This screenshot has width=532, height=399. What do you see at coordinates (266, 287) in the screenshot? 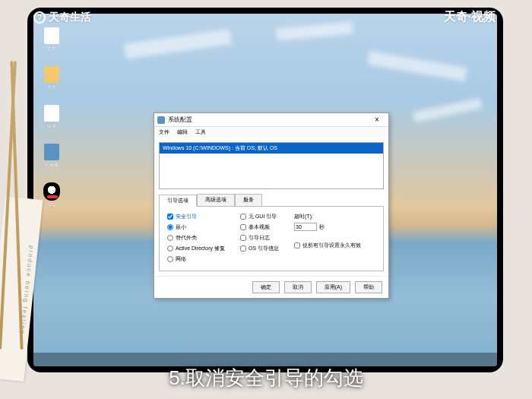
I see `ok-button: 确定` at bounding box center [266, 287].